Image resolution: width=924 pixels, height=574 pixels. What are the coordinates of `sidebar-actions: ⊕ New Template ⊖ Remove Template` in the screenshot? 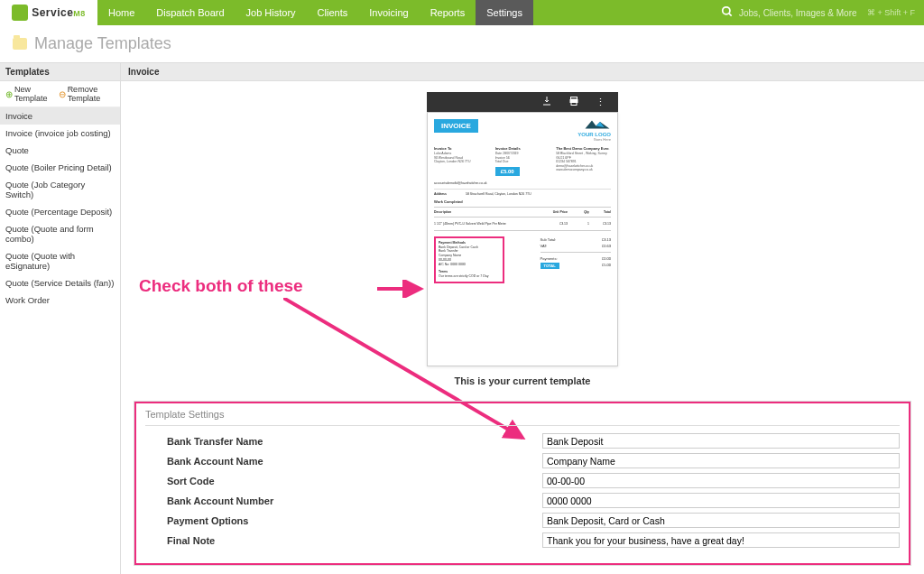 It's located at (60, 94).